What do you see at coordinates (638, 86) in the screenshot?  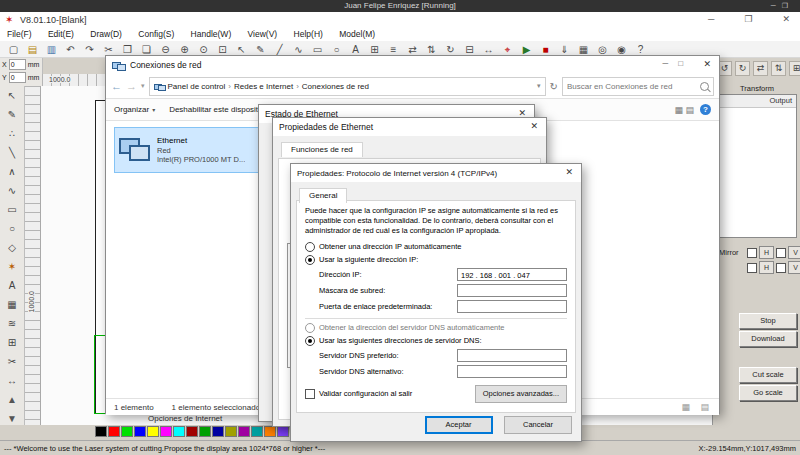 I see `search-input: Buscar en Conexiones de red` at bounding box center [638, 86].